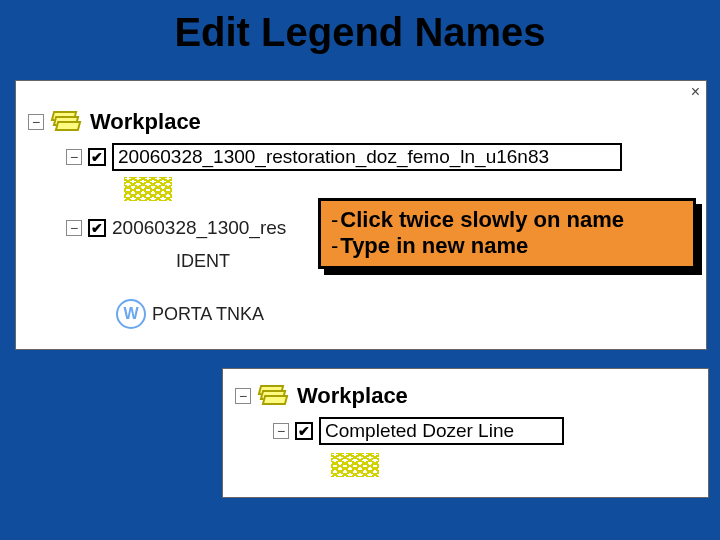 This screenshot has width=720, height=540. Describe the element at coordinates (507, 234) in the screenshot. I see `instruction-callout: -Click twice slowly on name -Type in new…` at that location.